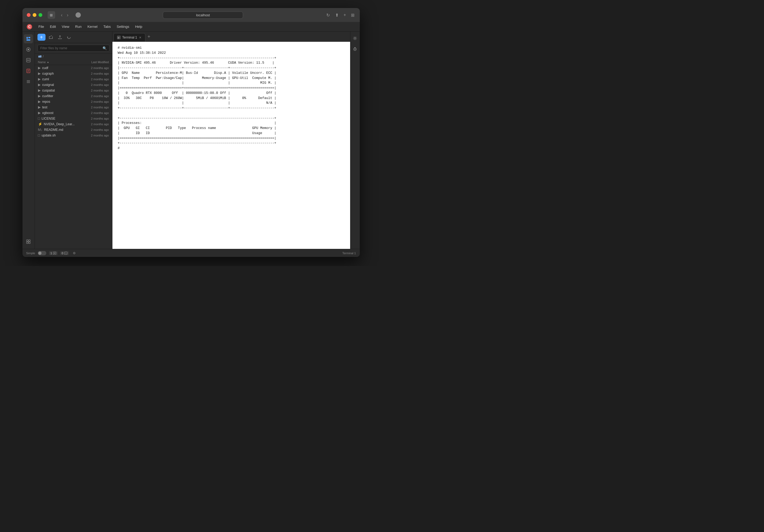 This screenshot has width=764, height=532. Describe the element at coordinates (191, 27) in the screenshot. I see `menubar: C File Edit View Run Kernel Tabs Setting…` at that location.